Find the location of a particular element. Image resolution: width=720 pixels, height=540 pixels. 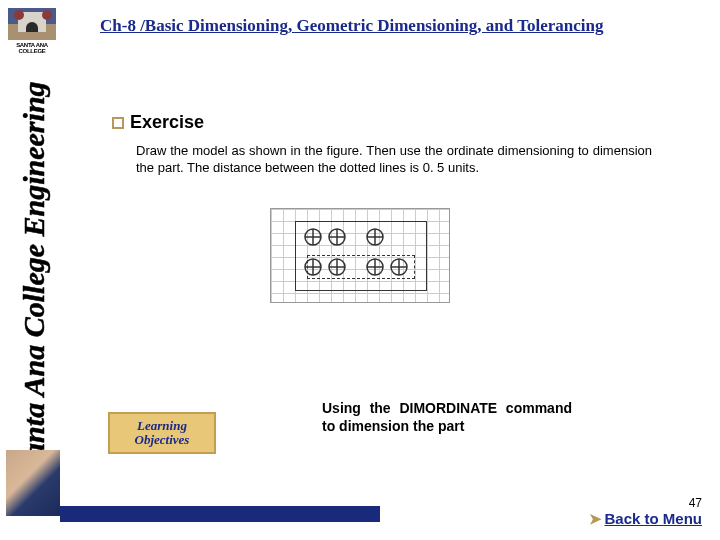

logo-arch is located at coordinates (32, 27).